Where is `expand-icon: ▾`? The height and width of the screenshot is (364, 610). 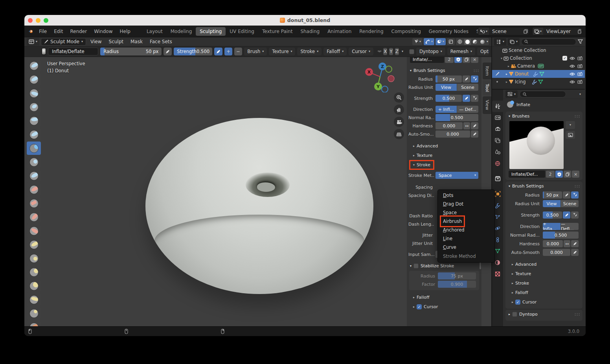 expand-icon: ▾ is located at coordinates (502, 58).